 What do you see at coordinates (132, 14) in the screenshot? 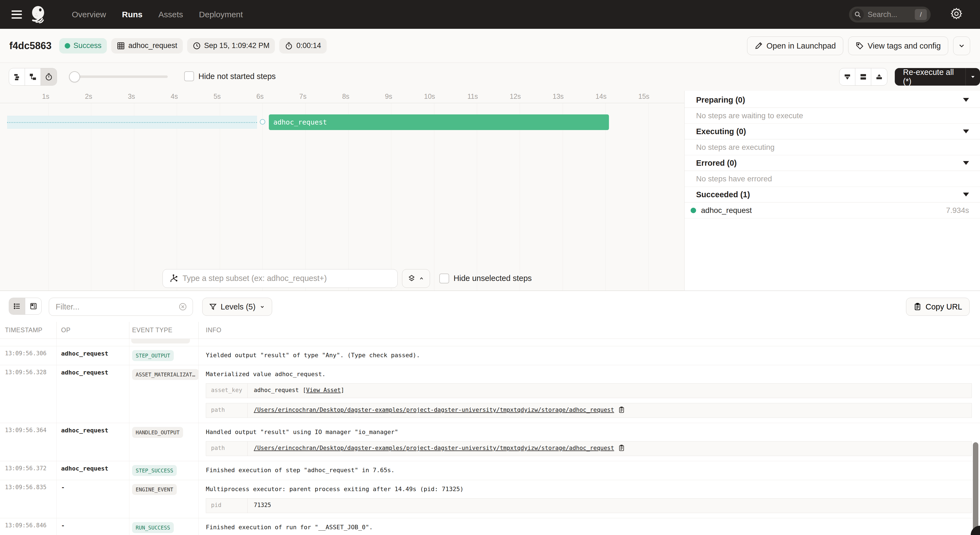
I see `nav-item-runs: Runs` at bounding box center [132, 14].